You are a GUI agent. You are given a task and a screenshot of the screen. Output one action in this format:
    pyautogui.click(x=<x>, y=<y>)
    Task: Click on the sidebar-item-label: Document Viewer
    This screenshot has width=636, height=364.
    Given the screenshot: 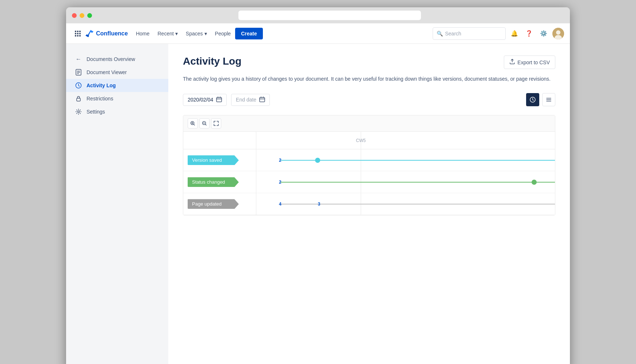 What is the action you would take?
    pyautogui.click(x=107, y=72)
    